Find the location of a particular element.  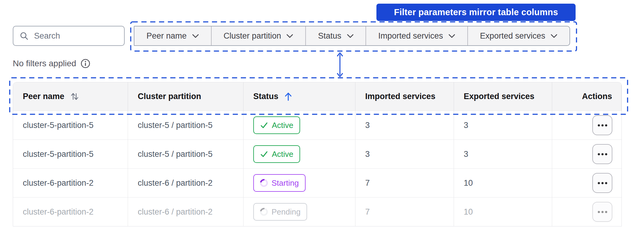

search-input is located at coordinates (76, 36).